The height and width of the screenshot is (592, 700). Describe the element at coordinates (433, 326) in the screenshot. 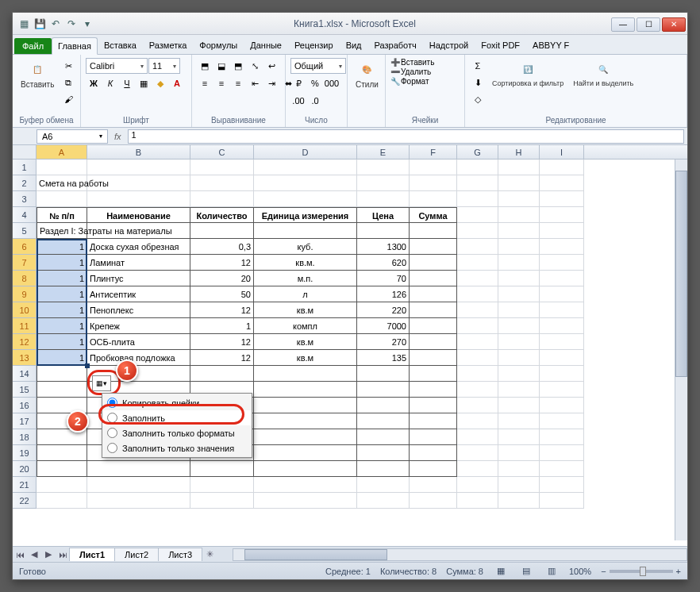

I see `cell-F11` at that location.